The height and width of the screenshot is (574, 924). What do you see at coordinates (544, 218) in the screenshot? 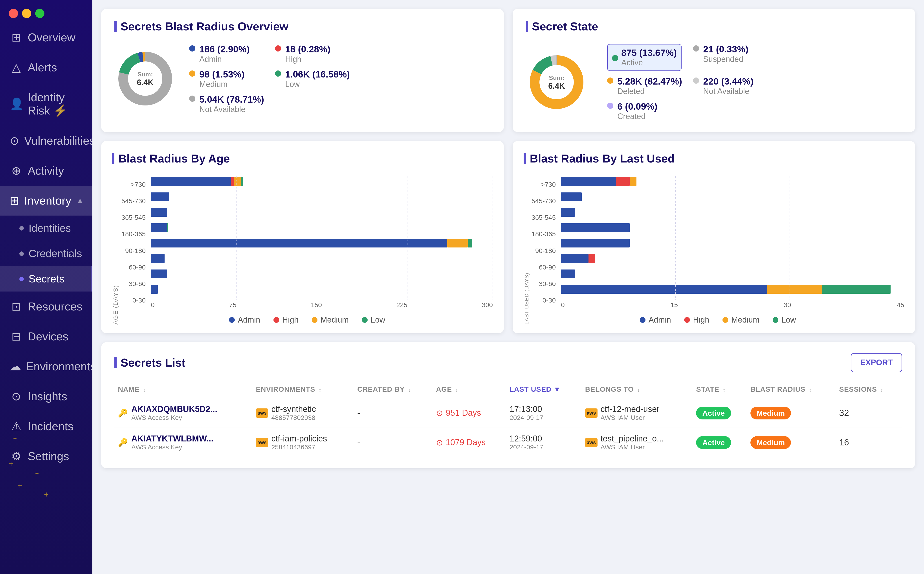
I see `y-label: 365-545` at bounding box center [544, 218].